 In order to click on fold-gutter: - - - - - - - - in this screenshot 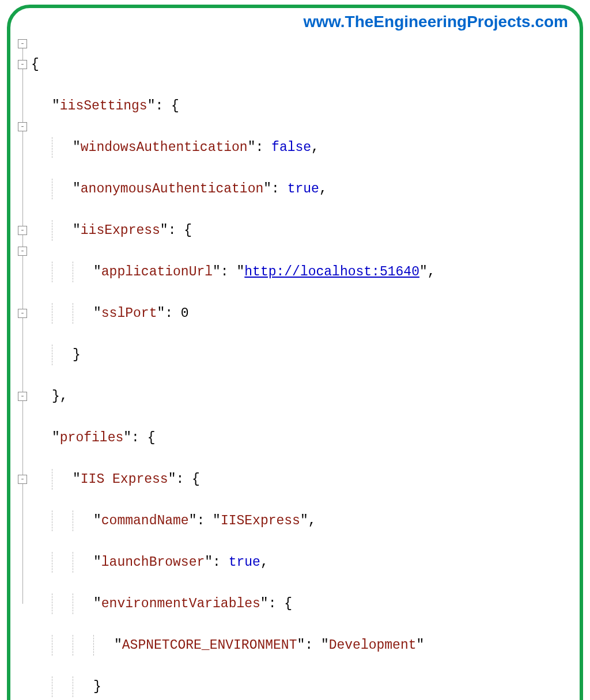, I will do `click(22, 324)`.